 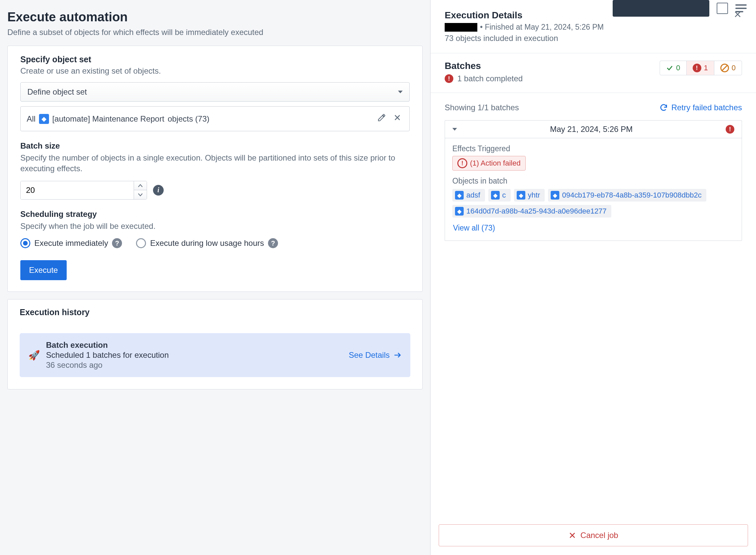 What do you see at coordinates (500, 195) in the screenshot?
I see `object-chip: ◆c` at bounding box center [500, 195].